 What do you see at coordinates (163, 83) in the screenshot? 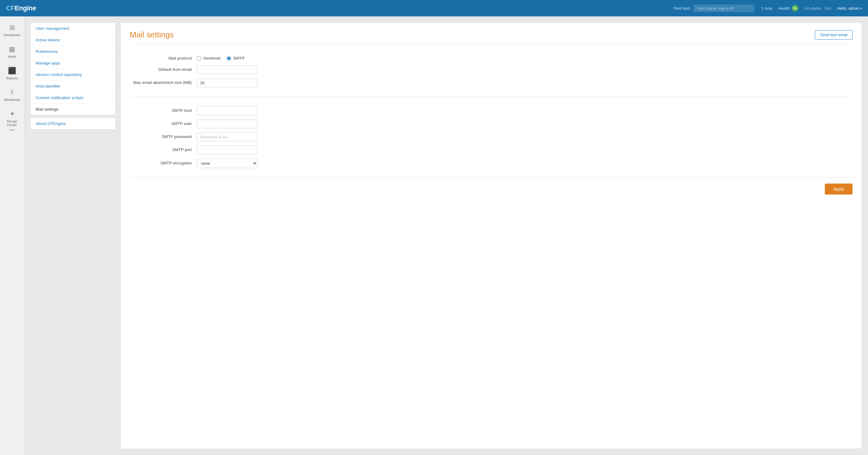
I see `max-attach-label: Max email attachment size (MB)` at bounding box center [163, 83].